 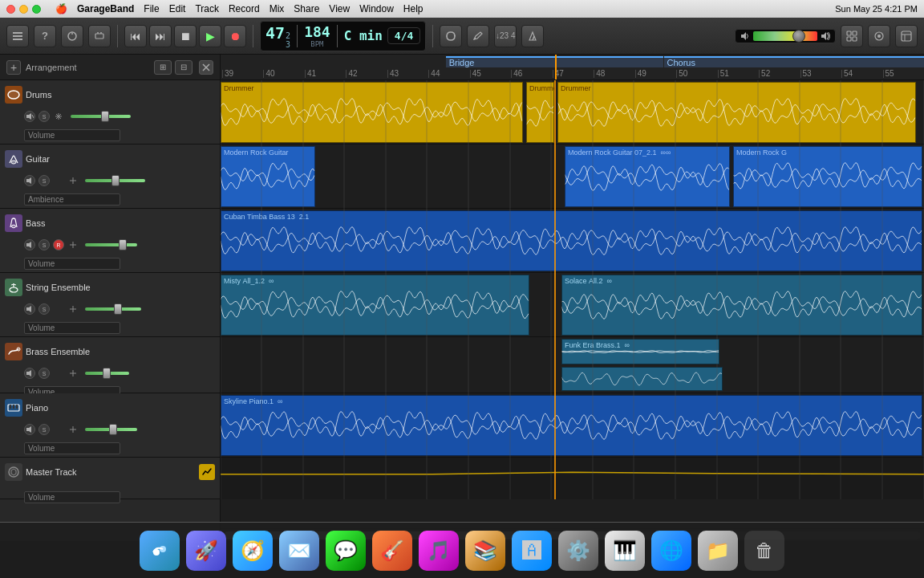 I want to click on drums-volume-select: Volume, so click(x=72, y=135).